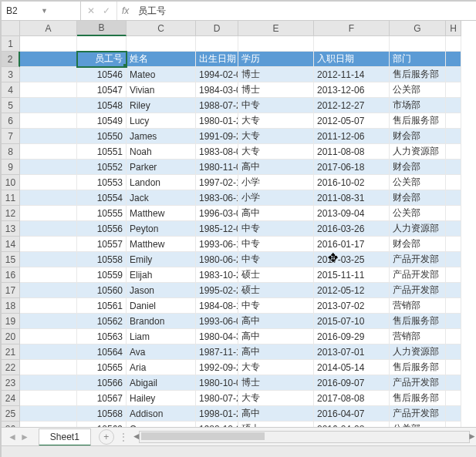  I want to click on cell-H23, so click(454, 383).